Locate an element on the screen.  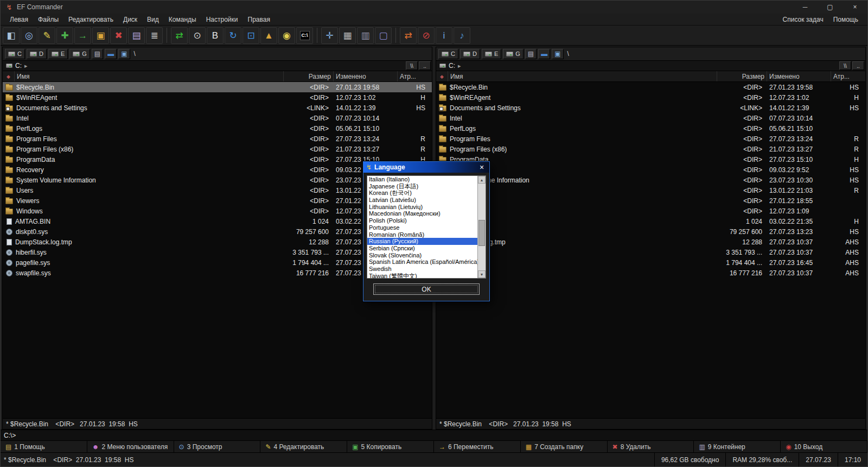
command-line: C:\> is located at coordinates (10, 436).